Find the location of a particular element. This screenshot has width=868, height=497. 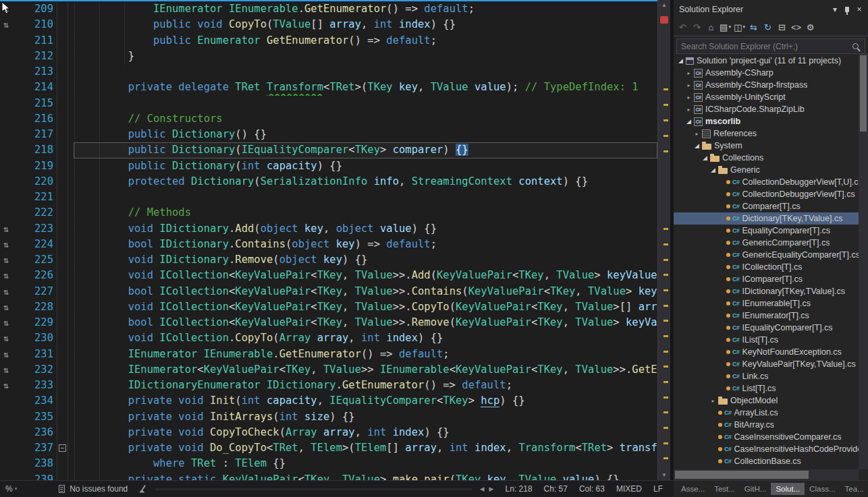

solution-explorer-horizontal-scrollbar is located at coordinates (766, 475).